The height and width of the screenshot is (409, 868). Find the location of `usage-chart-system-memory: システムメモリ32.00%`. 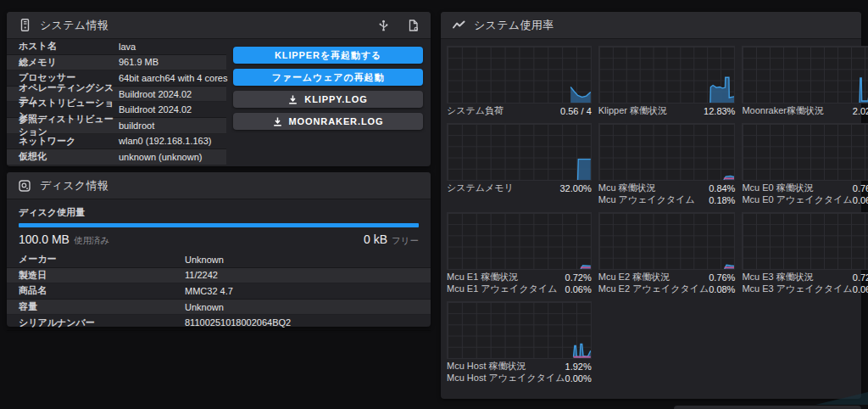

usage-chart-system-memory: システムメモリ32.00% is located at coordinates (519, 164).